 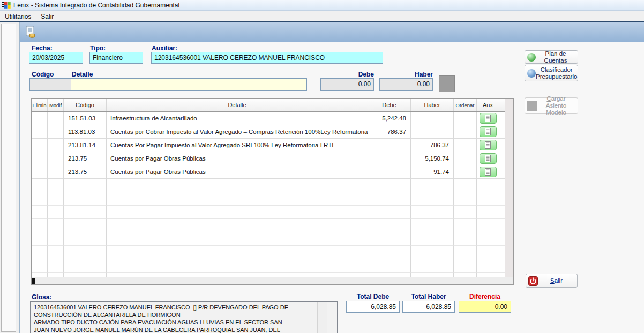 I want to click on toolbar-band, so click(x=332, y=32).